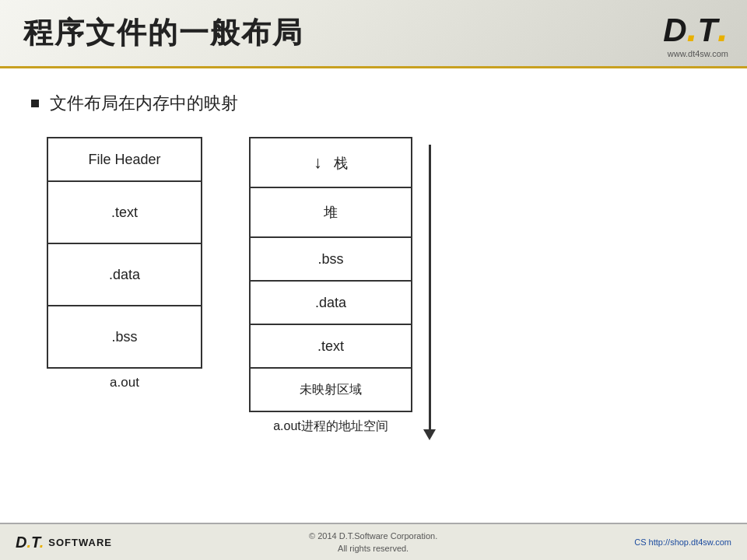 Image resolution: width=747 pixels, height=560 pixels. Describe the element at coordinates (144, 103) in the screenshot. I see `bullet-text: 文件布局在内存中的映射` at that location.